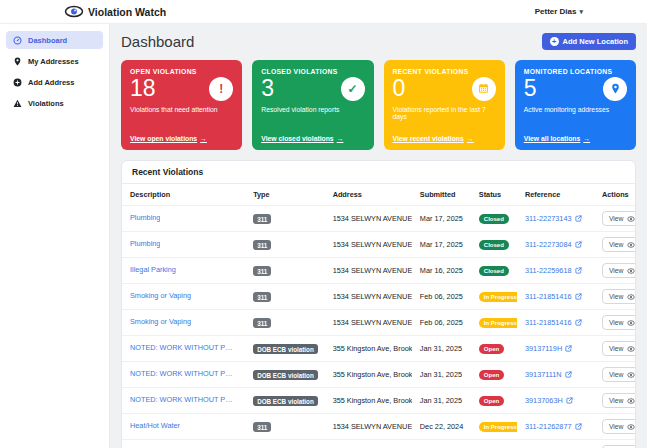 The height and width of the screenshot is (448, 647). Describe the element at coordinates (589, 42) in the screenshot. I see `add-new-location-button: + Add New Location` at that location.